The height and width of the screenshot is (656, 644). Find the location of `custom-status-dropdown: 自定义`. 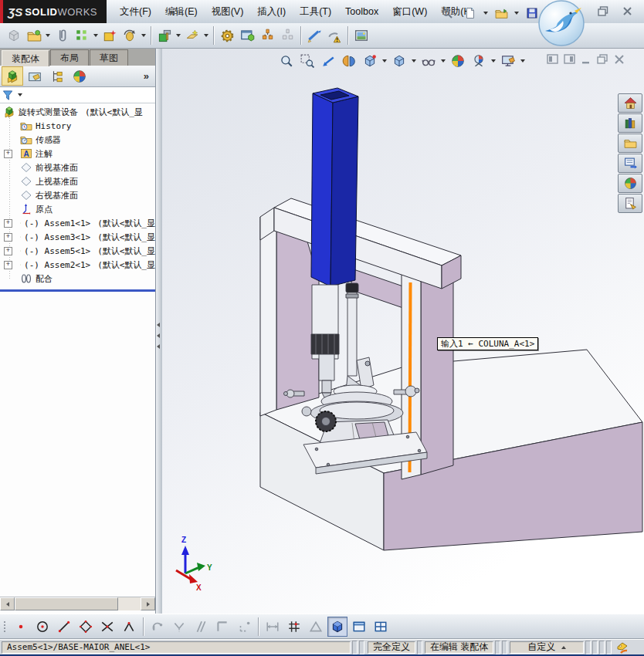

custom-status-dropdown: 自定义 is located at coordinates (547, 648).